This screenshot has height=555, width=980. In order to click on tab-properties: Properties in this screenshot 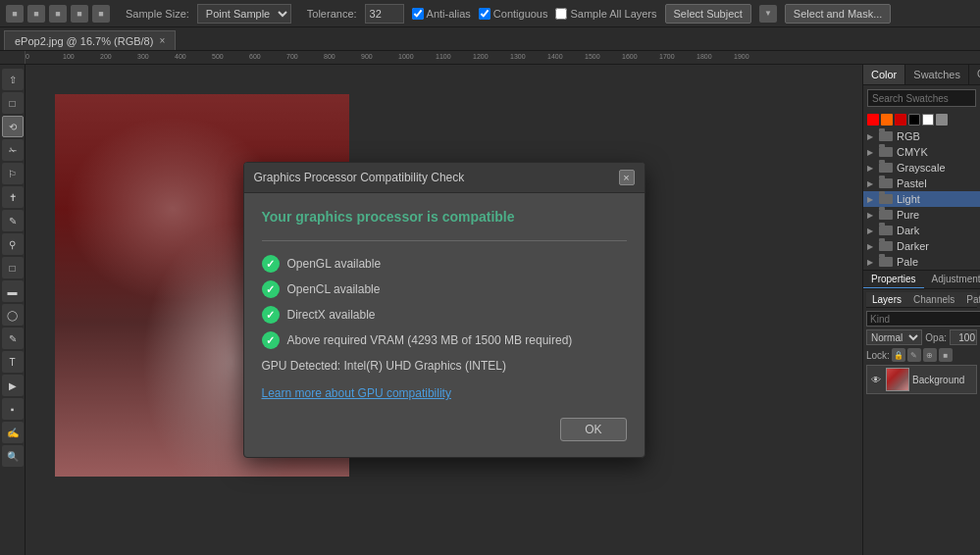, I will do `click(894, 279)`.